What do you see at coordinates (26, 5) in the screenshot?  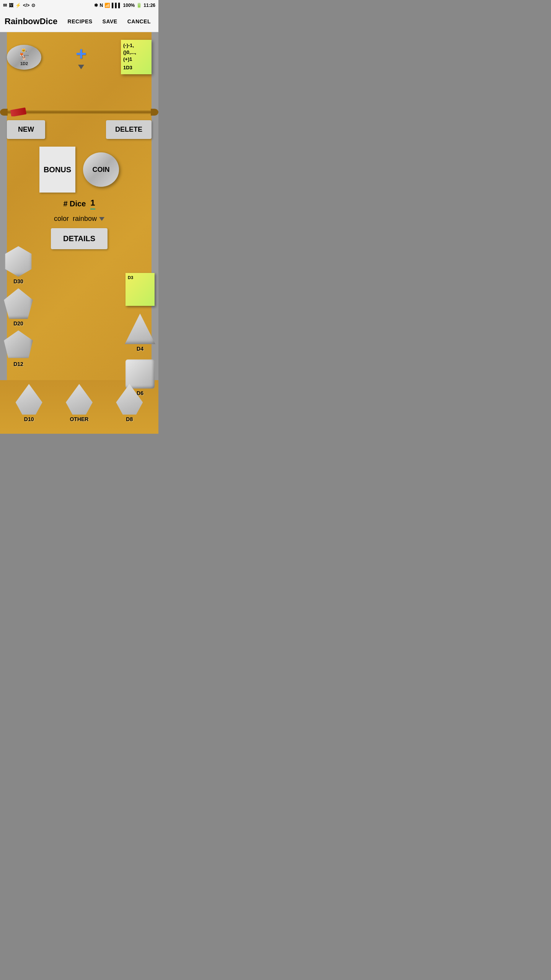 I see `code-icon: </>` at bounding box center [26, 5].